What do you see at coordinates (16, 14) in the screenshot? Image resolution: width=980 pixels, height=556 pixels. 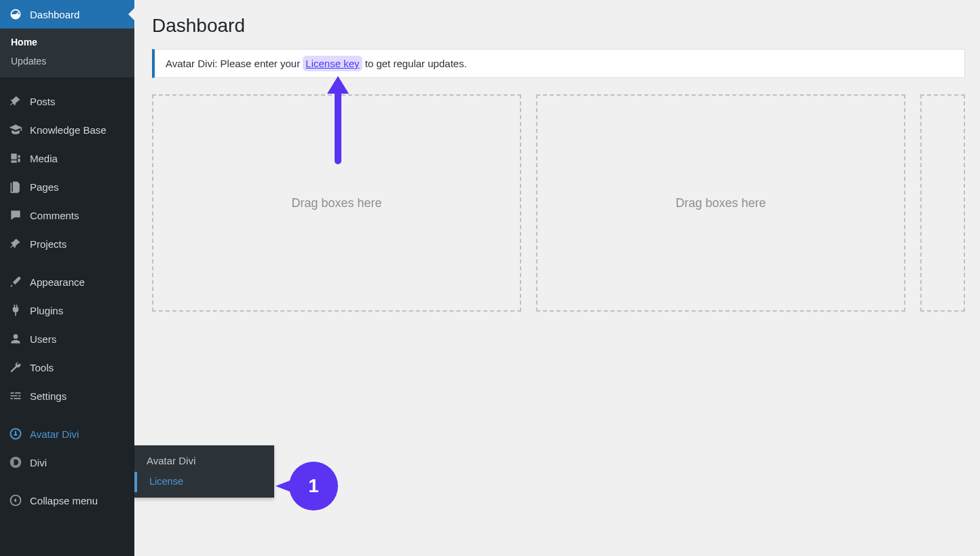 I see `dashboard-icon` at bounding box center [16, 14].